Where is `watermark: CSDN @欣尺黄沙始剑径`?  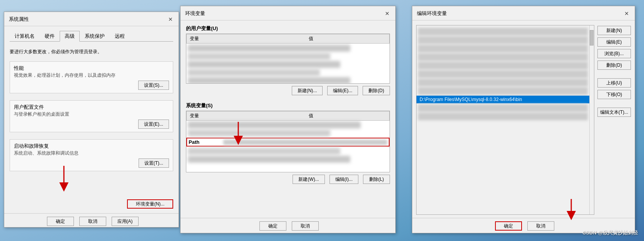 watermark: CSDN @欣尺黄沙始剑径 is located at coordinates (610, 233).